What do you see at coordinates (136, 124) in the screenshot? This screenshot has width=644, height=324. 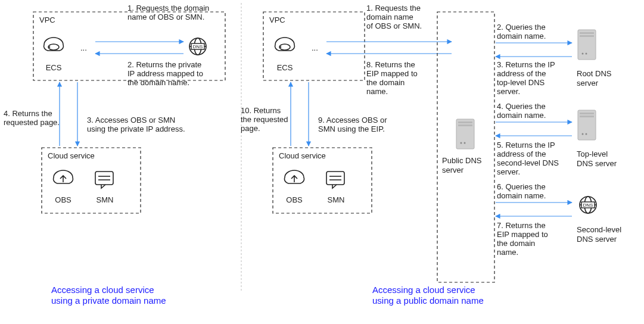 I see `text-left-step3: 3. Accesses OBS or SMN using the private…` at bounding box center [136, 124].